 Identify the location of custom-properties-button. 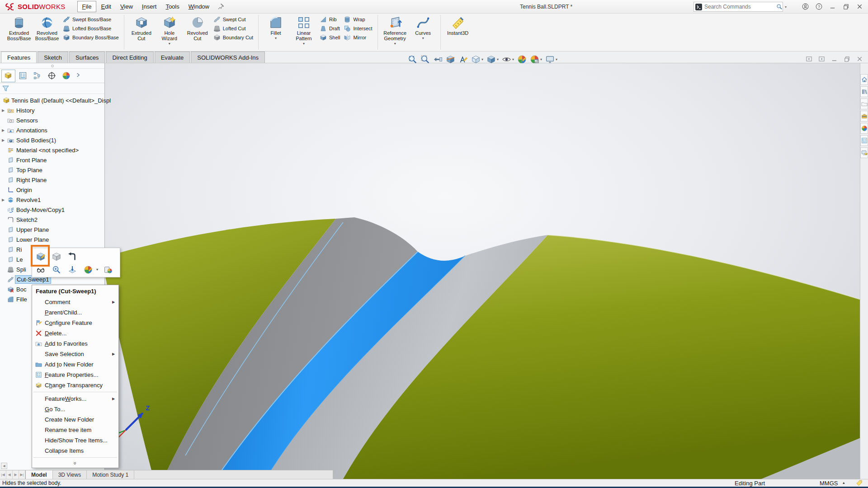
(864, 141).